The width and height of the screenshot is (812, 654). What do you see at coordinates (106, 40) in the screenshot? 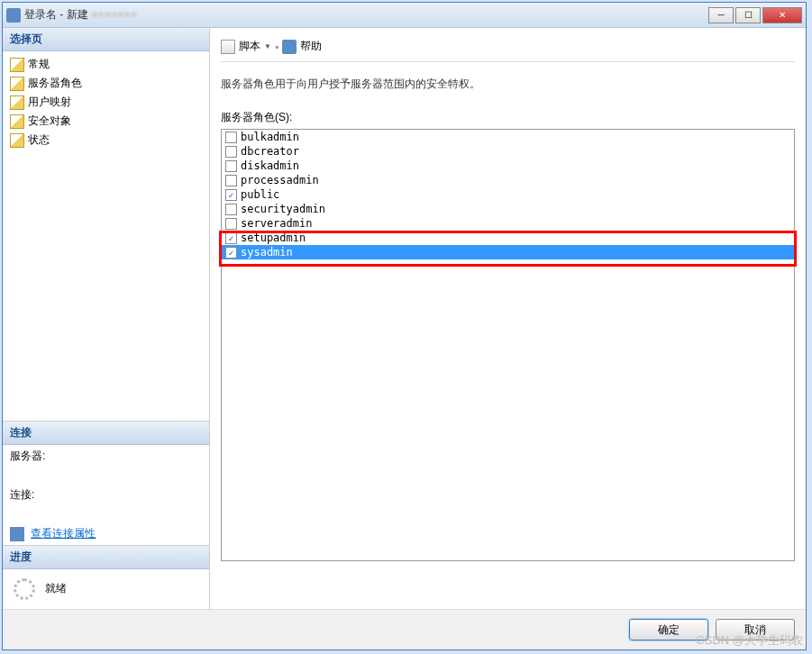
I see `nav-header-select: 选择页` at bounding box center [106, 40].